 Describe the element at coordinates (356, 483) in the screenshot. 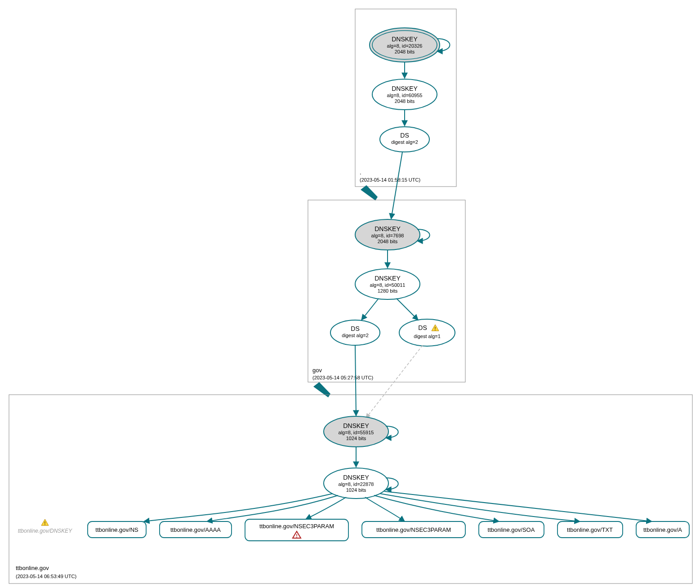

I see `node-ttb-zsk: DNSKEY alg=8, id=22878 1024 bits` at that location.